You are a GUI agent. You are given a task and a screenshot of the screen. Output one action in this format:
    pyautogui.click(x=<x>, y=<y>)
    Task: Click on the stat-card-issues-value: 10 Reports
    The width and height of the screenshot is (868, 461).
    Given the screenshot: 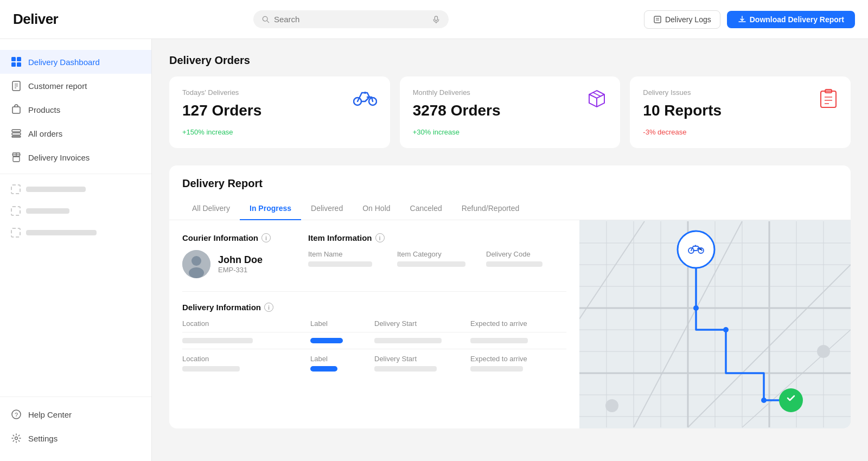 What is the action you would take?
    pyautogui.click(x=740, y=111)
    